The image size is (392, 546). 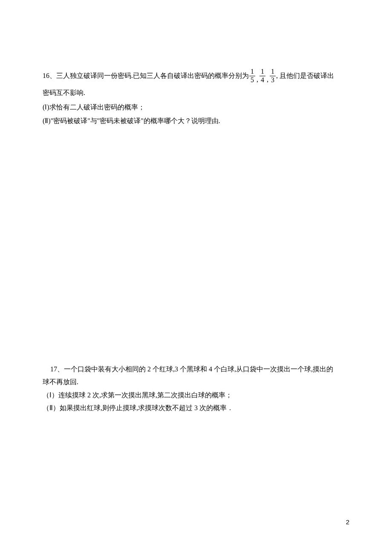 I want to click on fraction-3-numerator: 1, so click(x=273, y=72).